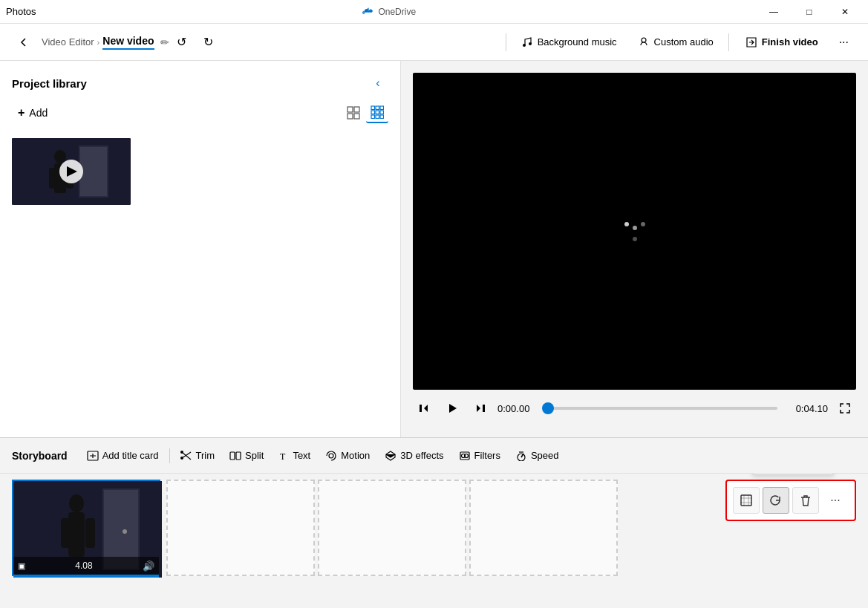  Describe the element at coordinates (776, 500) in the screenshot. I see `rotate-action-button` at that location.